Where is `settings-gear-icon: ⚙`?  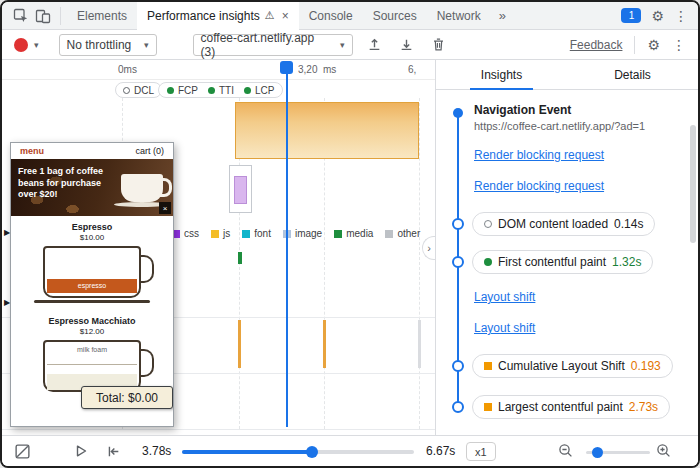
settings-gear-icon: ⚙ is located at coordinates (658, 16).